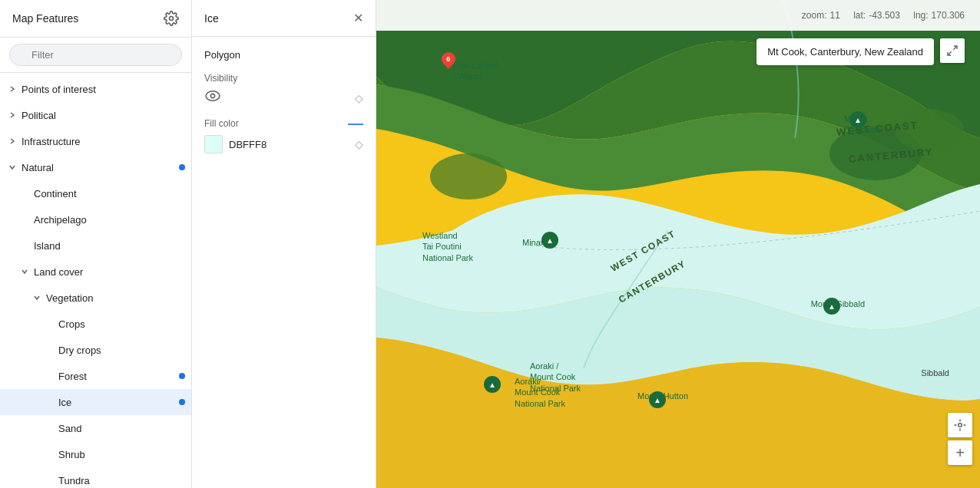 This screenshot has height=488, width=980. Describe the element at coordinates (95, 55) in the screenshot. I see `filter-input` at that location.